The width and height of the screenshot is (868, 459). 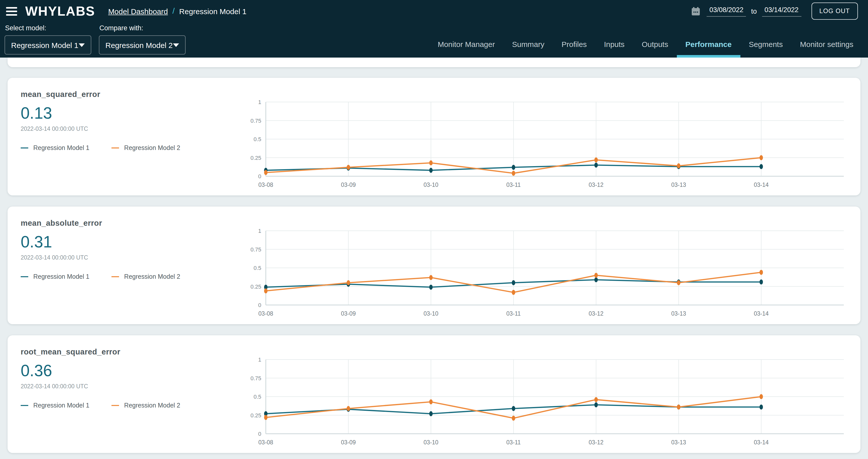 What do you see at coordinates (213, 11) in the screenshot?
I see `breadcrumb-current: Regression Model 1` at bounding box center [213, 11].